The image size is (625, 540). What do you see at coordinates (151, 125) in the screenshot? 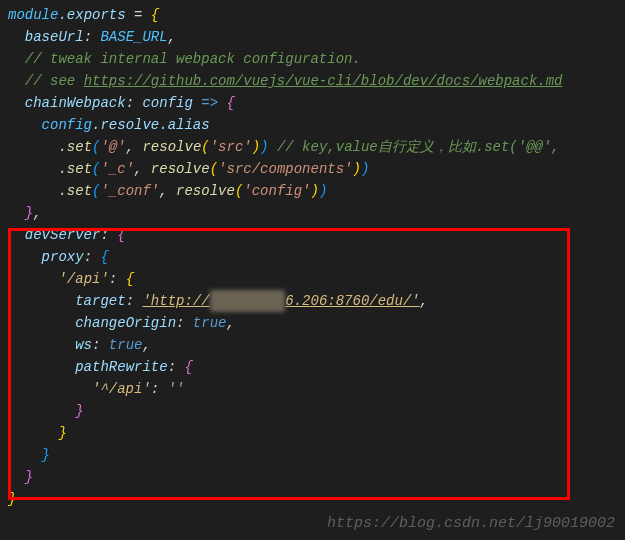
I see `token-resolve-alias: .resolve.alias` at bounding box center [151, 125].